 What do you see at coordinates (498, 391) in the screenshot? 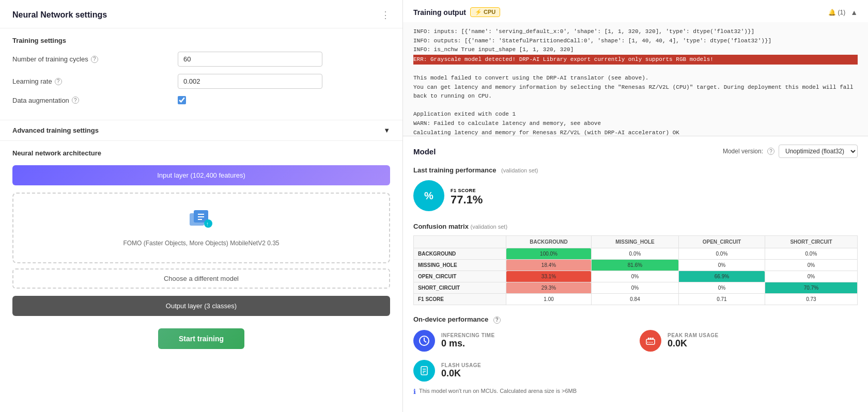
I see `mcu-warning-text: This model won't run on MCUs. Calculated…` at bounding box center [498, 391].